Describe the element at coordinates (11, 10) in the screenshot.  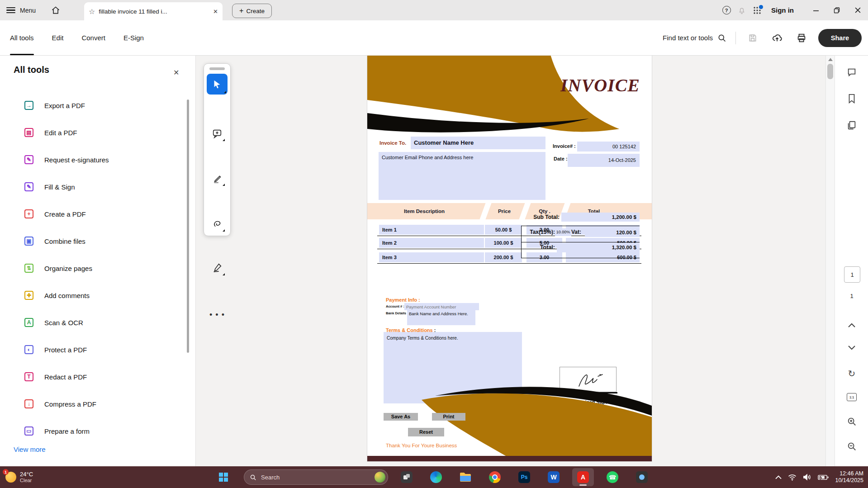
I see `hamburger-menu-icon` at that location.